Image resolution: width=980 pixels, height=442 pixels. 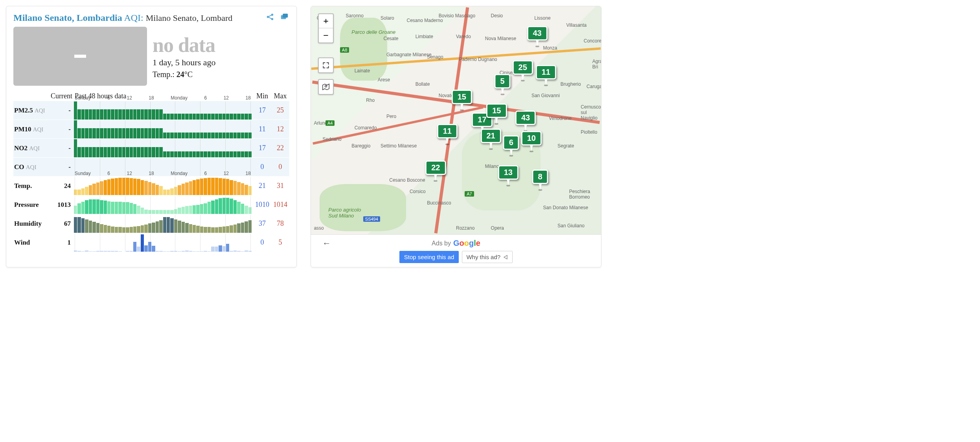 I want to click on sparkline-humidity, so click(x=163, y=224).